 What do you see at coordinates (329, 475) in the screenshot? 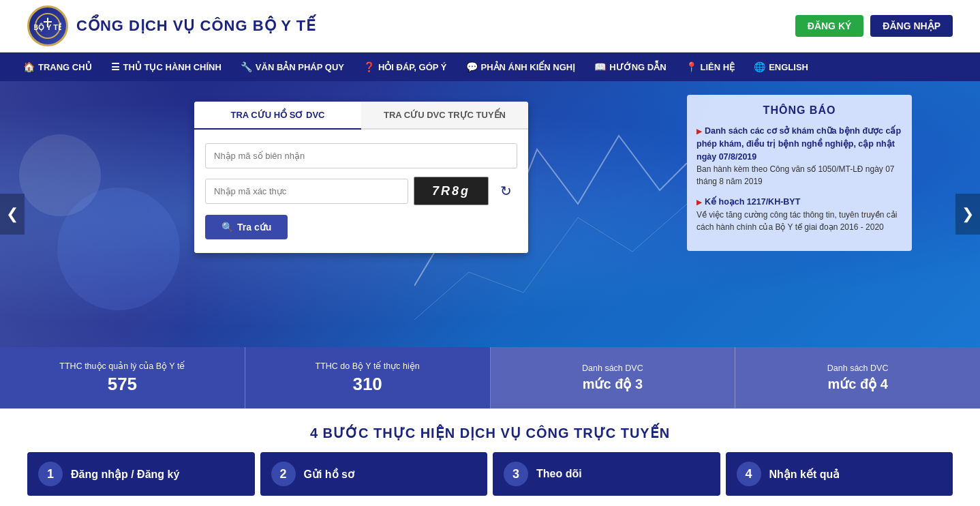
I see `step-label-2: Gửi hồ sơ` at bounding box center [329, 475].